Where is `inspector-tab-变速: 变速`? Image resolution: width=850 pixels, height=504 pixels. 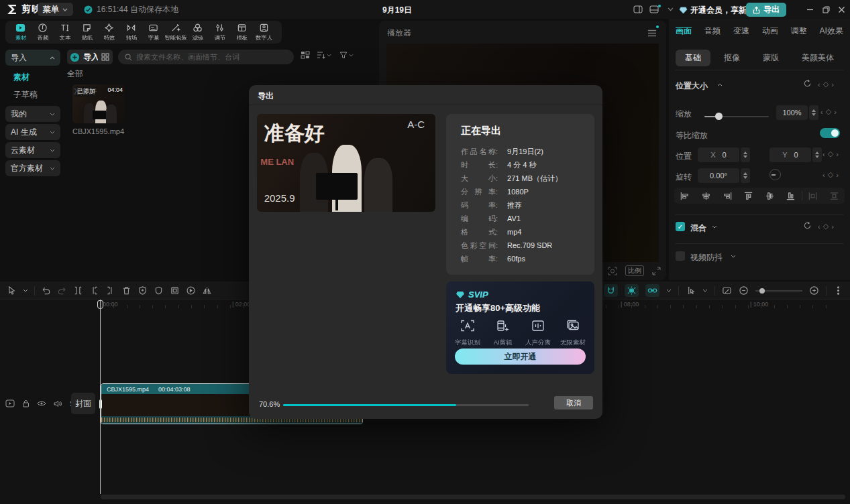
inspector-tab-变速: 变速 is located at coordinates (741, 31).